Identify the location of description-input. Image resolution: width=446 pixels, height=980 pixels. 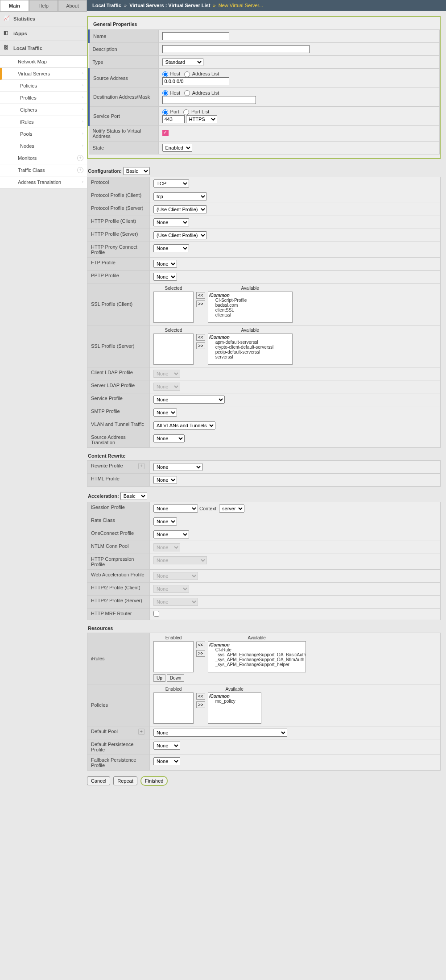
(236, 49).